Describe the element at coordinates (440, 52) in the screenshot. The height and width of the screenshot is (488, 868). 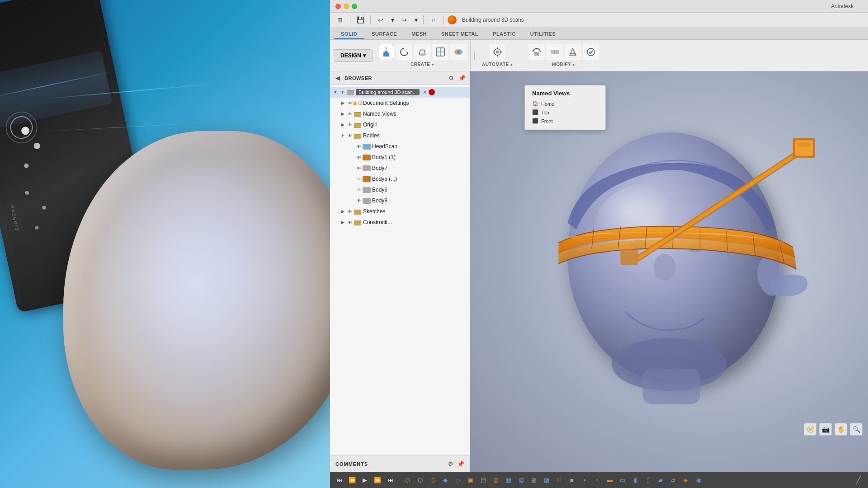
I see `sketch-tool` at that location.